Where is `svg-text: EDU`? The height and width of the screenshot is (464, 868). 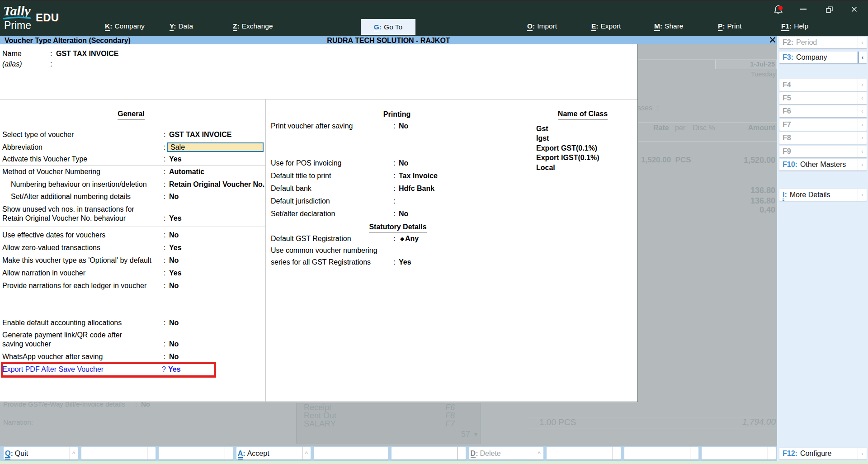 svg-text: EDU is located at coordinates (47, 18).